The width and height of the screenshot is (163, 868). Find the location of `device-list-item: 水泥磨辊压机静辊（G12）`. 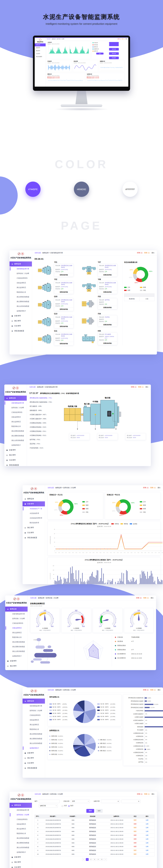

device-list-item: 水泥磨辊压机静辊（G12） is located at coordinates (43, 435).